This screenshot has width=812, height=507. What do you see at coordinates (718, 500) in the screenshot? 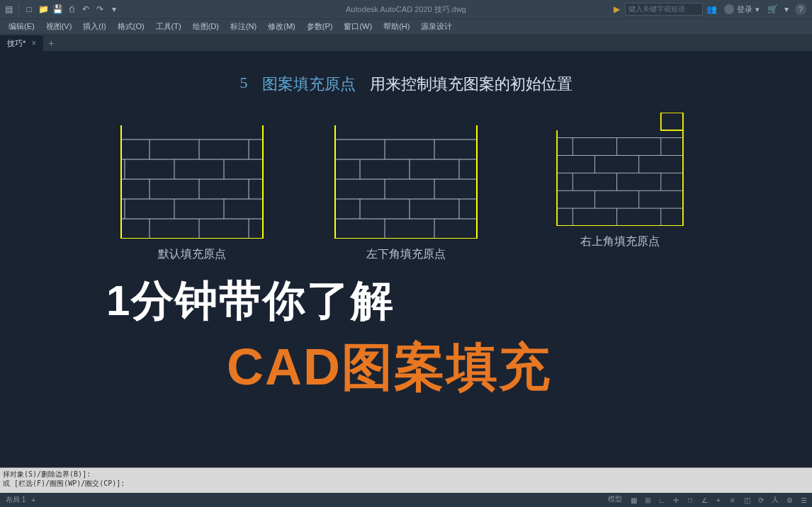
I see `dyn-icon: +` at bounding box center [718, 500].